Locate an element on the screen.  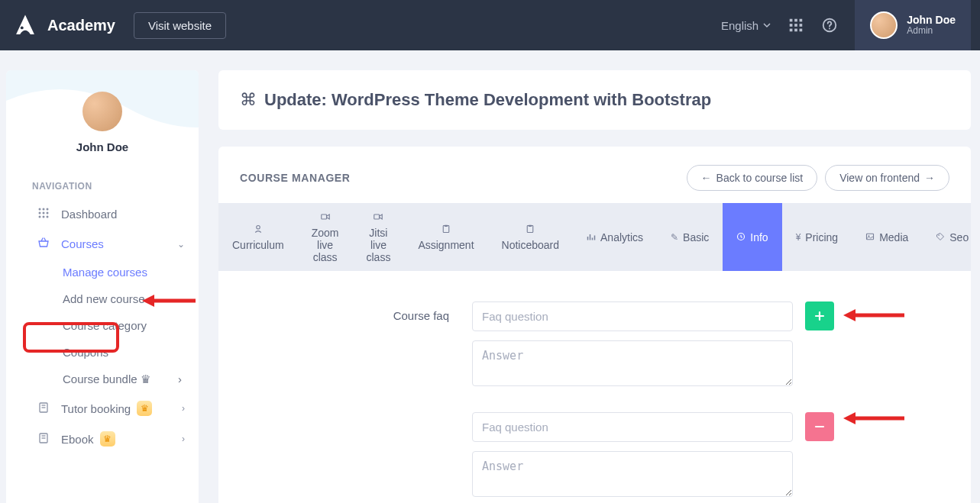
tab-seo: Seo is located at coordinates (951, 237).